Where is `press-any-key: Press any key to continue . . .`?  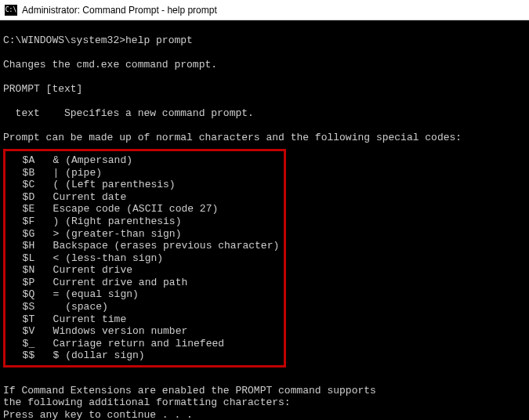
press-any-key: Press any key to continue . . . is located at coordinates (98, 415).